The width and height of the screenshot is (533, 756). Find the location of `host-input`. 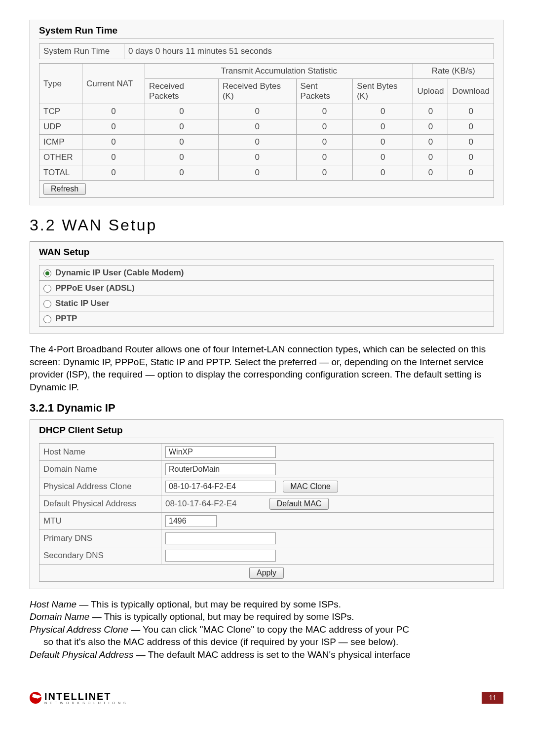

host-input is located at coordinates (221, 452).